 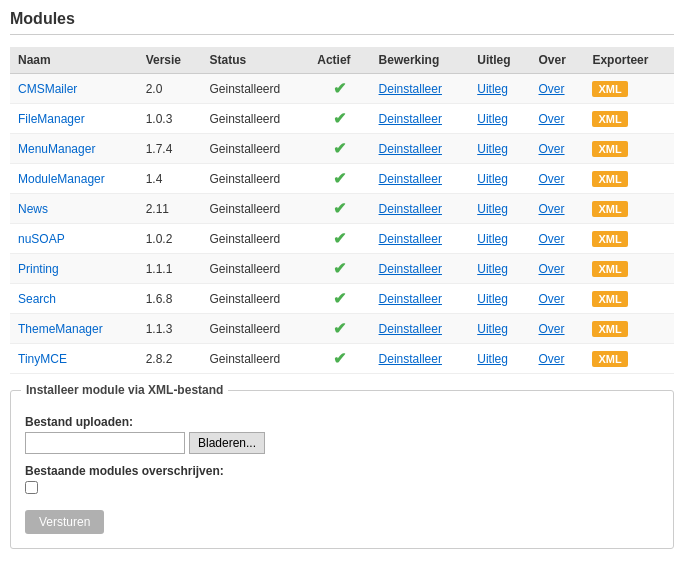 What do you see at coordinates (74, 149) in the screenshot?
I see `cell-naam: MenuManager` at bounding box center [74, 149].